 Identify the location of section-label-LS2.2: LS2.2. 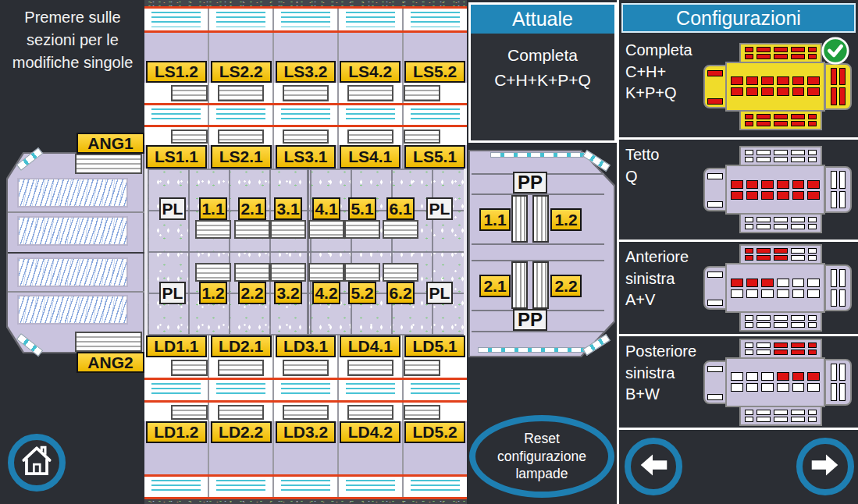
(241, 72).